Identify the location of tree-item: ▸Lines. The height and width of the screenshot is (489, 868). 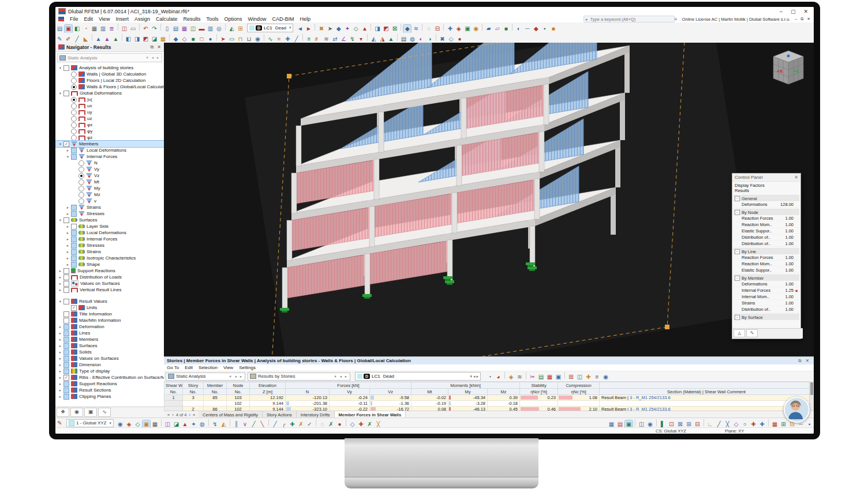
(110, 333).